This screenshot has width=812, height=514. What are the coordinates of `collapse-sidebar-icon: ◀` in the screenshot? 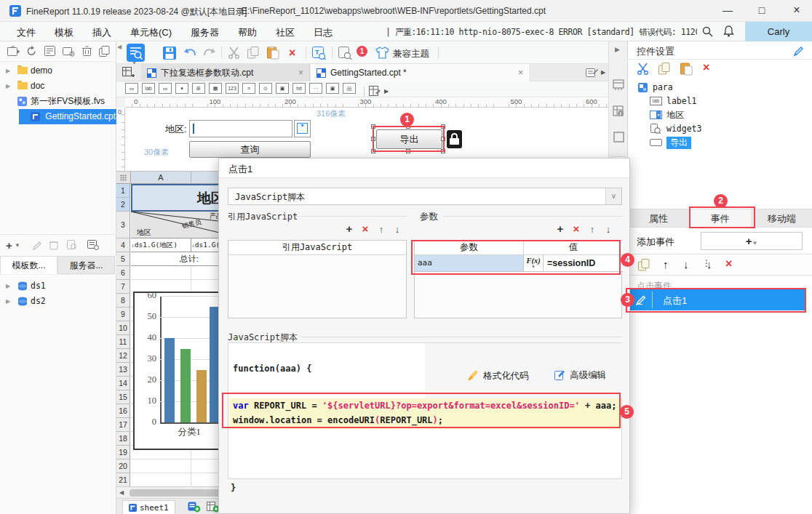 It's located at (119, 47).